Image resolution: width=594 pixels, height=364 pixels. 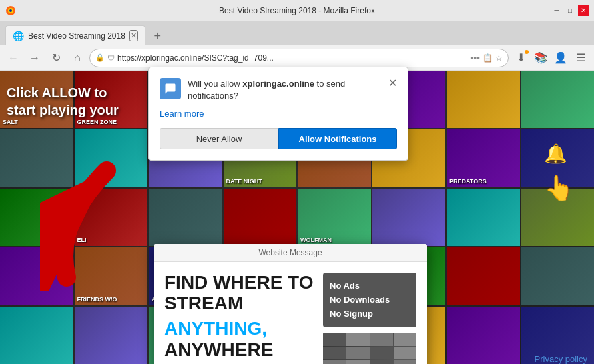 What do you see at coordinates (581, 58) in the screenshot?
I see `menu-button: ☰` at bounding box center [581, 58].